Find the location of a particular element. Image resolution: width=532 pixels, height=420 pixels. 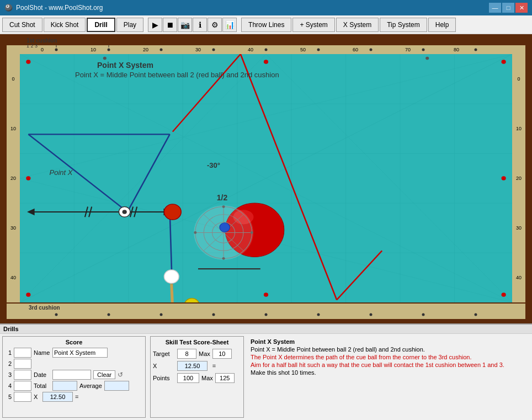

stop-icon-button: ⏹ is located at coordinates (170, 25).